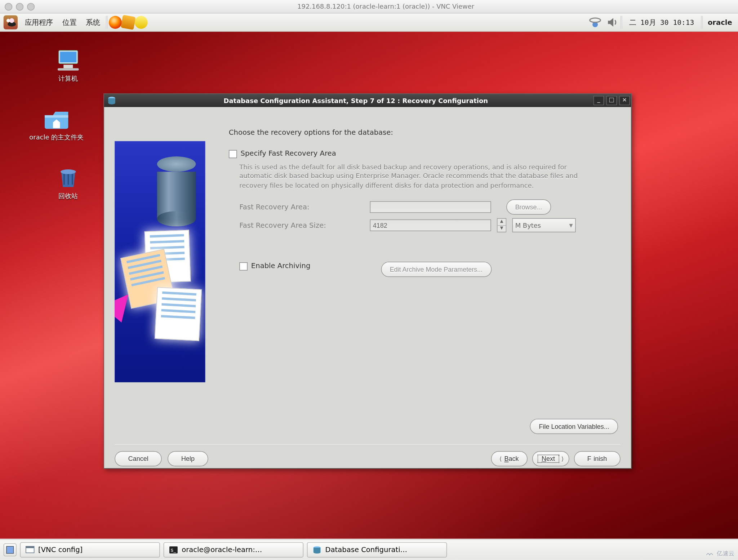 This screenshot has height=560, width=738. I want to click on help-button: Help, so click(188, 459).